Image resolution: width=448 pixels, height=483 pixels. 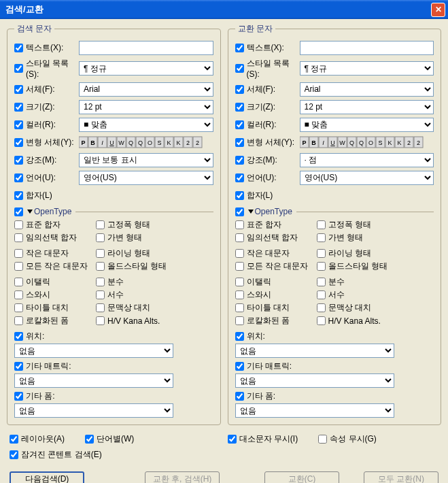 I want to click on r-lining-check, so click(x=321, y=253).